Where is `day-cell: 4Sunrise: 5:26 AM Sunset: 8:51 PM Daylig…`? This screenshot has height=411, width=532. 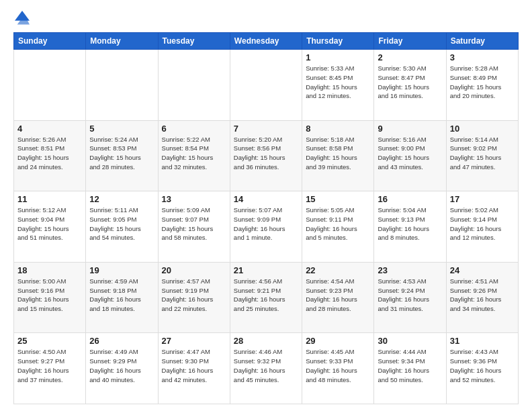
day-cell: 4Sunrise: 5:26 AM Sunset: 8:51 PM Daylig… is located at coordinates (50, 156).